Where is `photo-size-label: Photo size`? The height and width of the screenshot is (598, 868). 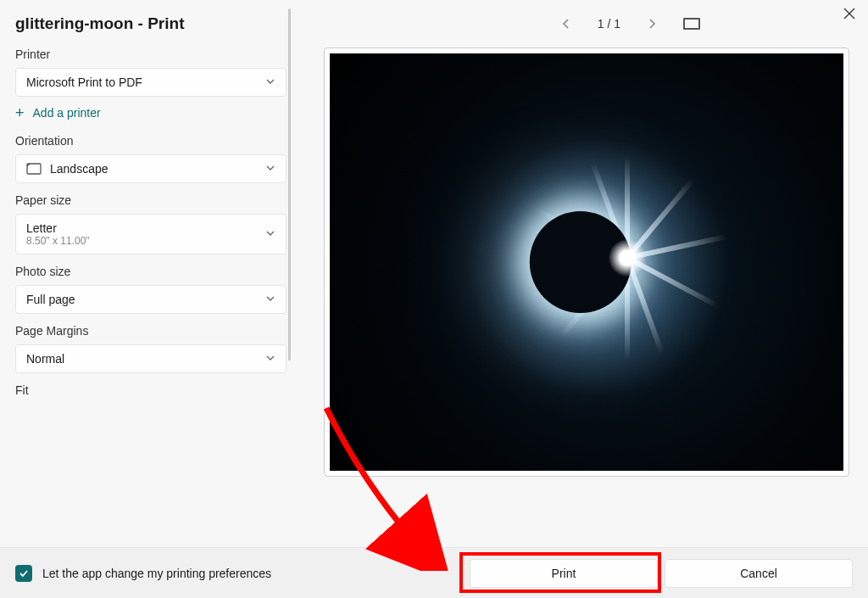
photo-size-label: Photo size is located at coordinates (155, 271).